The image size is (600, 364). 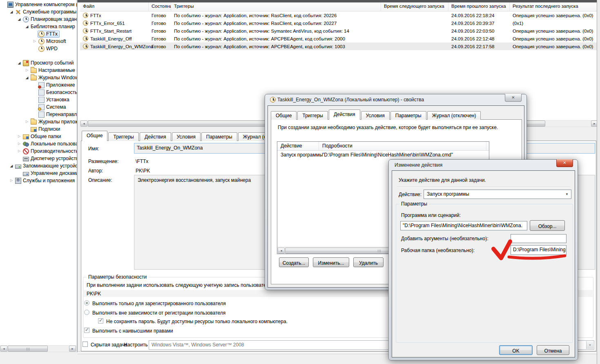 I want to click on tree-item-body: Библиотека планир, so click(x=54, y=27).